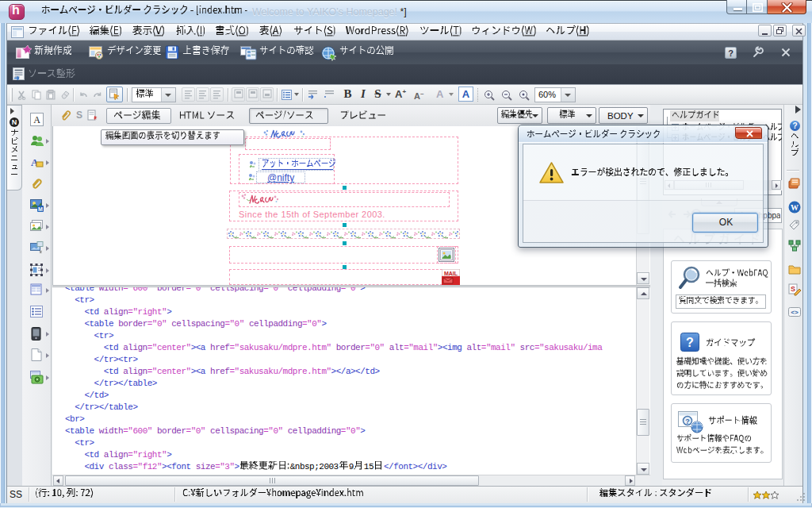 Image resolution: width=812 pixels, height=508 pixels. Describe the element at coordinates (795, 208) in the screenshot. I see `svg-text: W` at that location.